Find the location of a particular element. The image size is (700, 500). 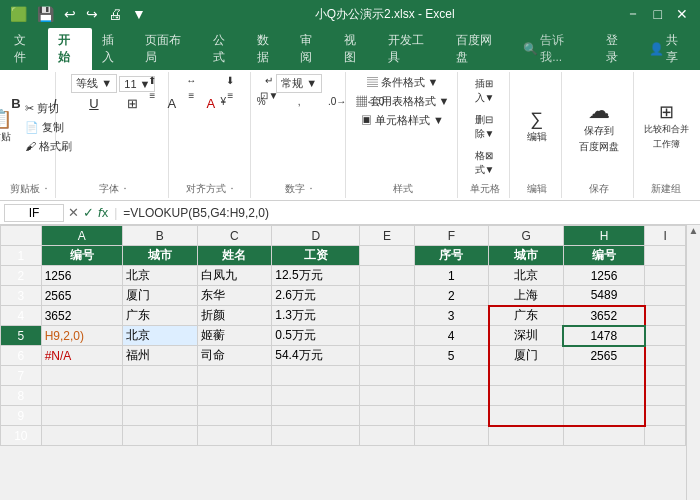

number-format-dropdown: 常规 ▼ is located at coordinates (299, 84).